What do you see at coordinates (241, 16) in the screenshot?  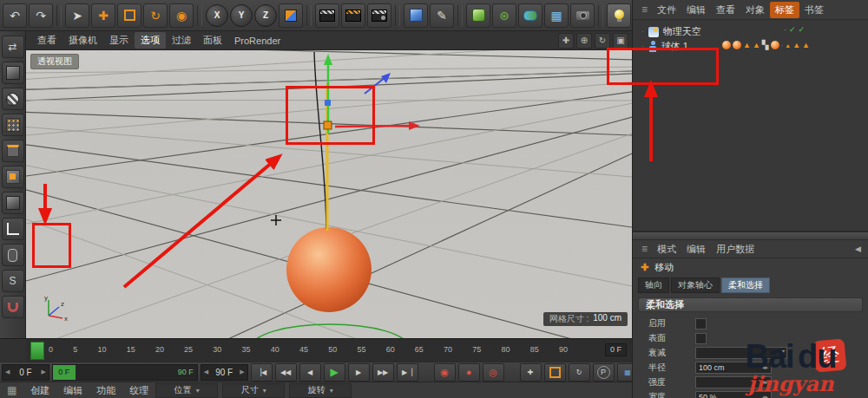 I see `lock-y-axis-button: Y` at bounding box center [241, 16].